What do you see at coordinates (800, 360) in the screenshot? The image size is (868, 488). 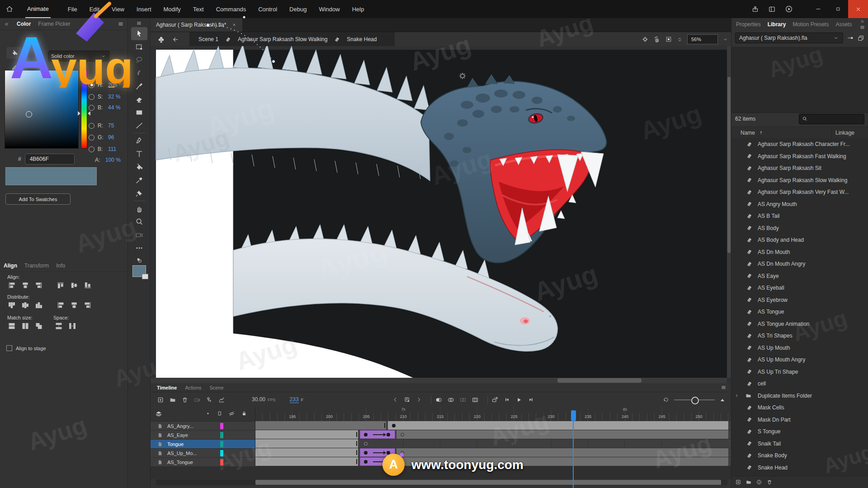 I see `library-item: AS Up Mouth Angry` at bounding box center [800, 360].